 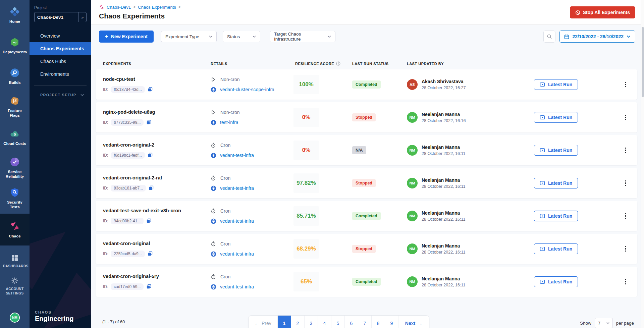 I want to click on schedule-line: Cron, so click(x=252, y=145).